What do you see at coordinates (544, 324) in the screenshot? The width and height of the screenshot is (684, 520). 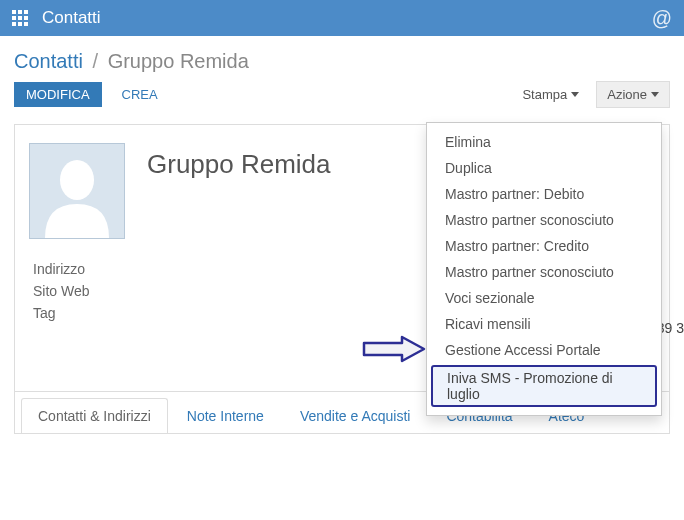 I see `dropdown-item: Ricavi mensili` at bounding box center [544, 324].